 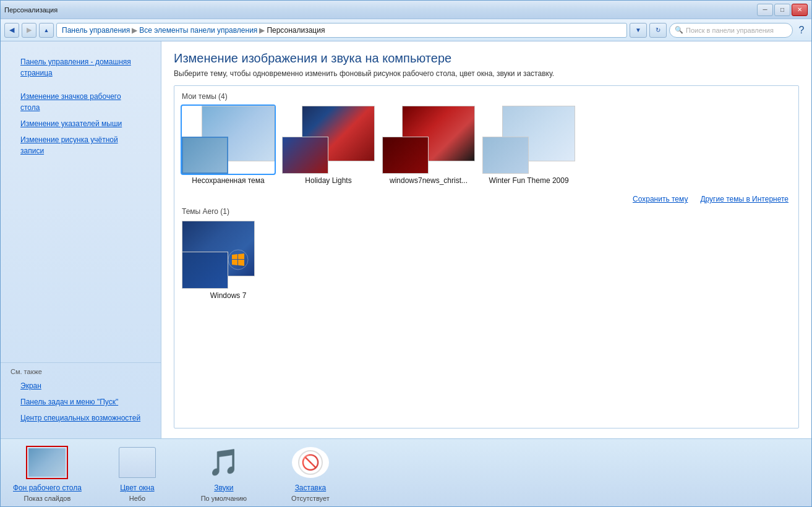 I want to click on page-subtitle: Выберите тему, чтобы одновременно измени…, so click(x=486, y=74).